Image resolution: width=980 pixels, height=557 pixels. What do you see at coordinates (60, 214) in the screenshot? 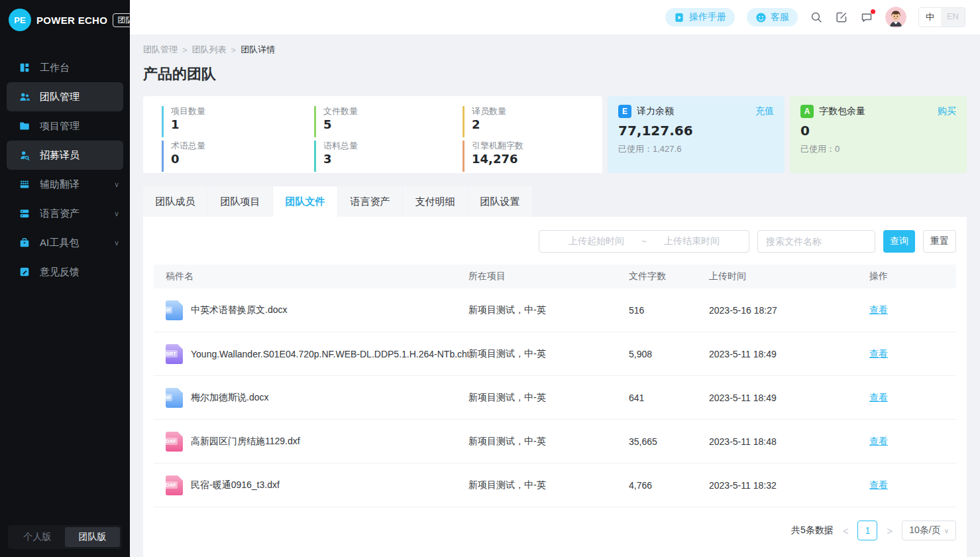
I see `sidebar-item-label: 语言资产` at bounding box center [60, 214].